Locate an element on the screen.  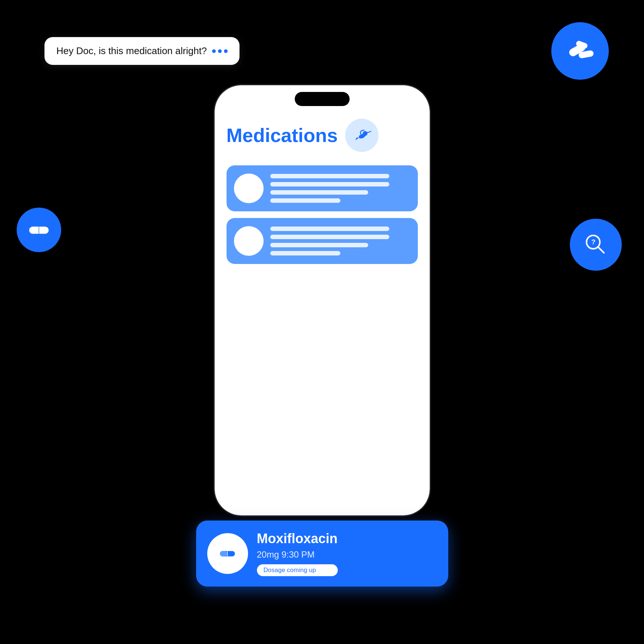
med-card-avatar is located at coordinates (228, 554).